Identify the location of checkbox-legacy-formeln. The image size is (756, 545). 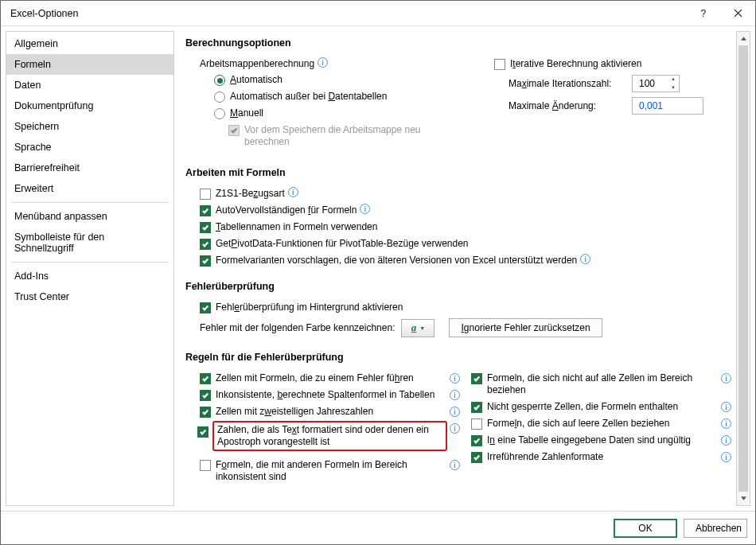
(205, 261).